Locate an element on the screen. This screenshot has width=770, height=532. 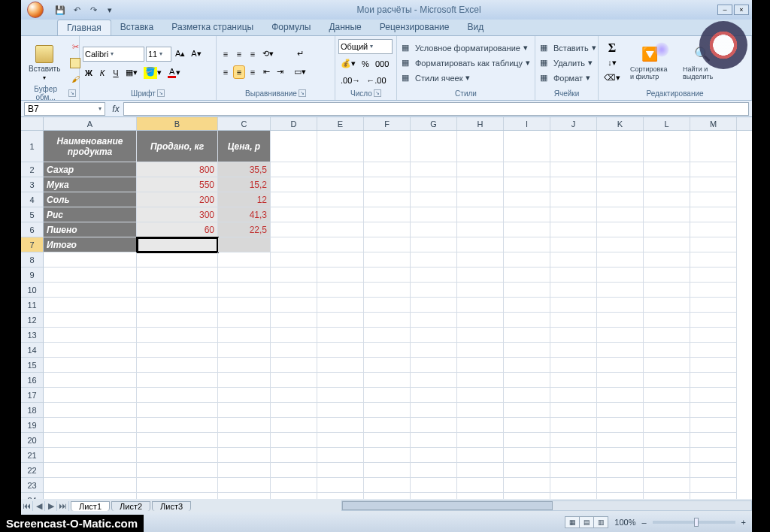
bold-button: Ж is located at coordinates (89, 73).